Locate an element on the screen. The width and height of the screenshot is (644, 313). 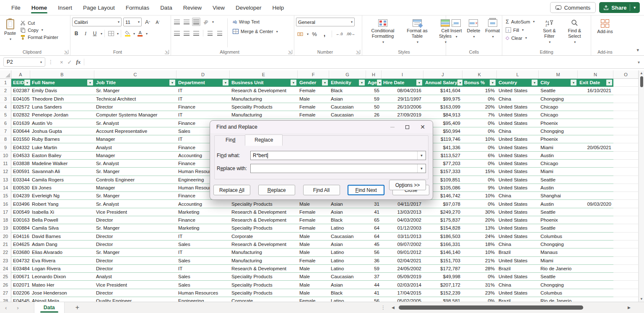
cell: E04332 is located at coordinates (21, 147).